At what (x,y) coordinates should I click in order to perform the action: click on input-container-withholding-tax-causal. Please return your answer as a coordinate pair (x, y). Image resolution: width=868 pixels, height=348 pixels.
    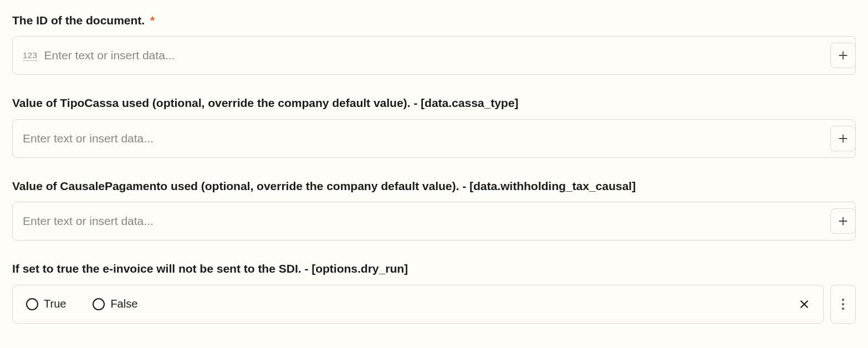
    Looking at the image, I should click on (434, 221).